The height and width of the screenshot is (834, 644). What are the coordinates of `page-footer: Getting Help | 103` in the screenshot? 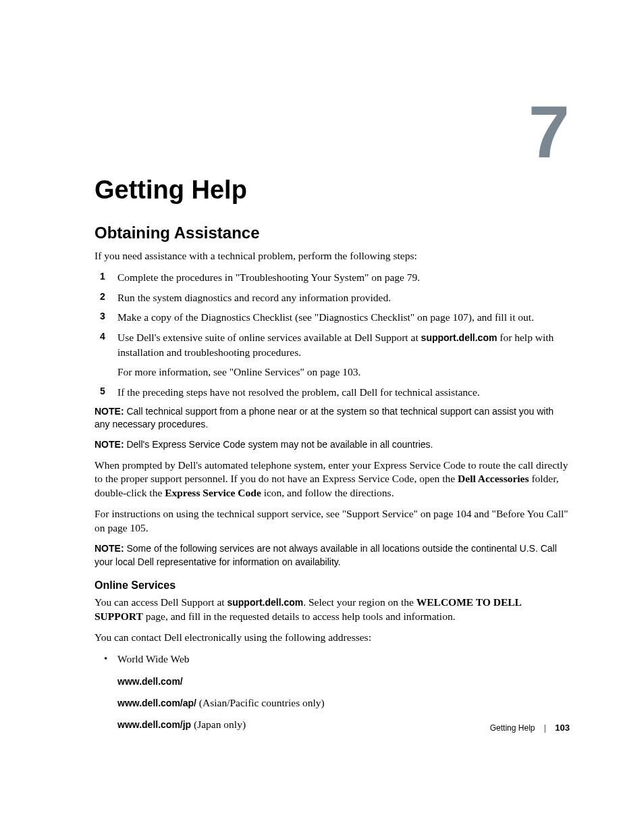 It's located at (530, 728).